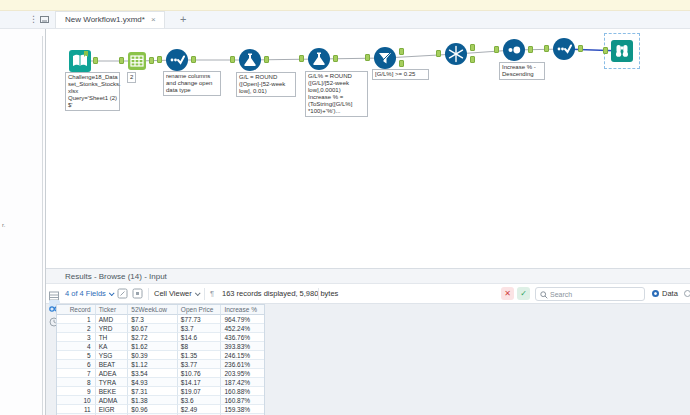  I want to click on tab-workflow: New Workflow1.yxmd*×, so click(110, 20).